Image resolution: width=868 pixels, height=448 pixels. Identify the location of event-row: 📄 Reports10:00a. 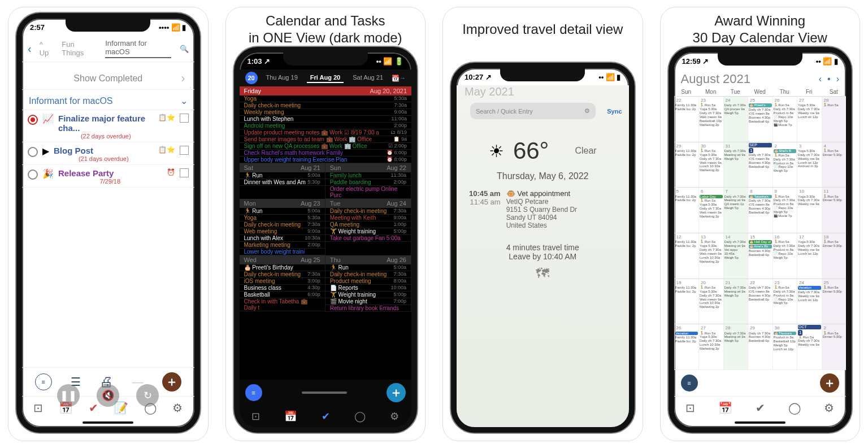
(368, 288).